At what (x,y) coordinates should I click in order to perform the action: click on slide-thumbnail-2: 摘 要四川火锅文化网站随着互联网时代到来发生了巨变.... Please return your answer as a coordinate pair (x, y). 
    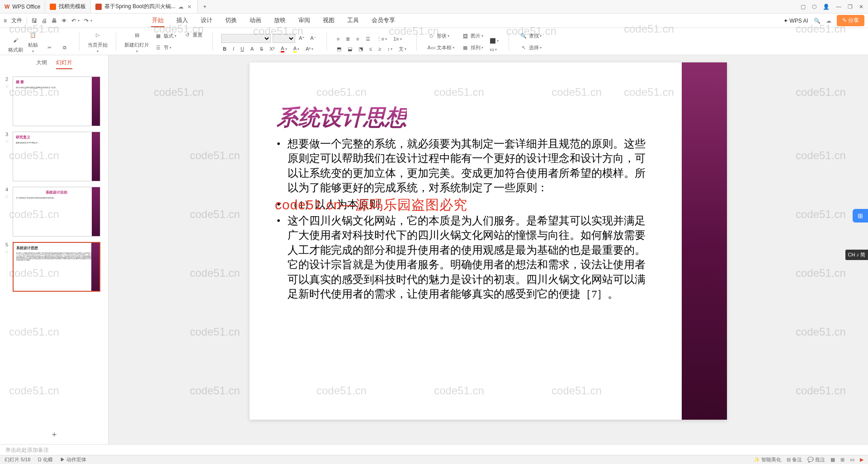
    Looking at the image, I should click on (57, 101).